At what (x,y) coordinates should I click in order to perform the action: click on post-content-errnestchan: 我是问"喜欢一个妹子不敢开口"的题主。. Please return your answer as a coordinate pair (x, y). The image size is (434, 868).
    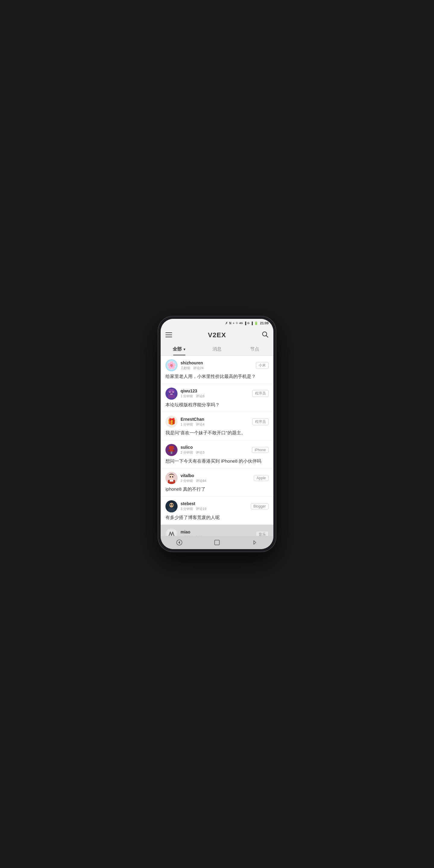
    Looking at the image, I should click on (217, 433).